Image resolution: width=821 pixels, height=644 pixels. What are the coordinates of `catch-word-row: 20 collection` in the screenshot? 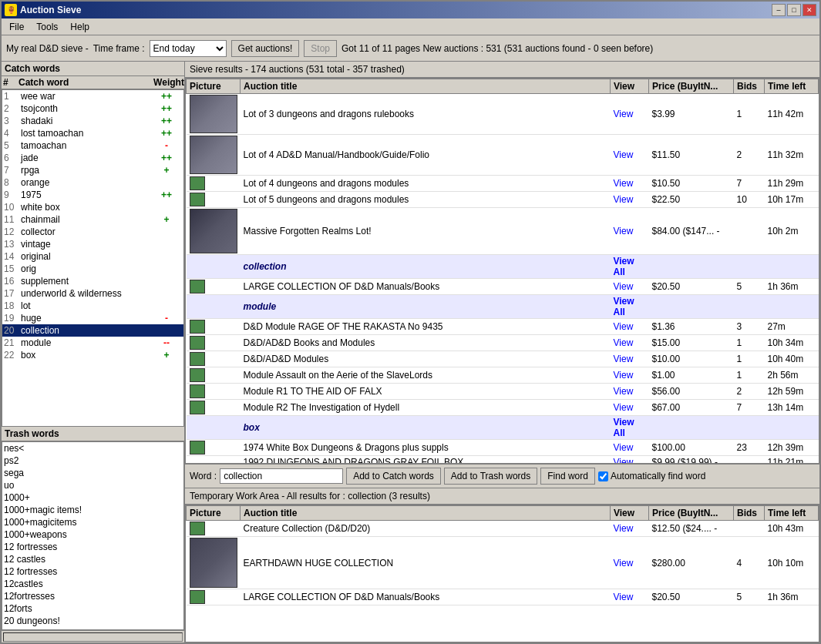 It's located at (93, 330).